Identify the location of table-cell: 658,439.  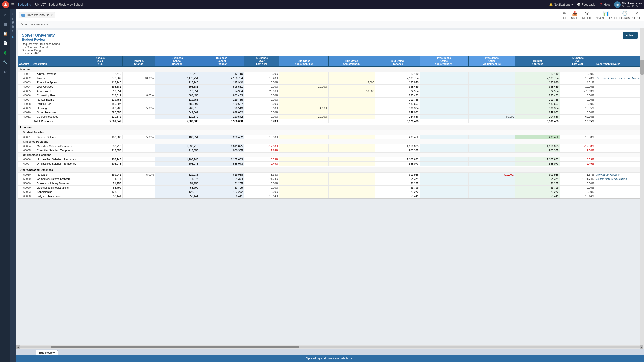
(397, 87).